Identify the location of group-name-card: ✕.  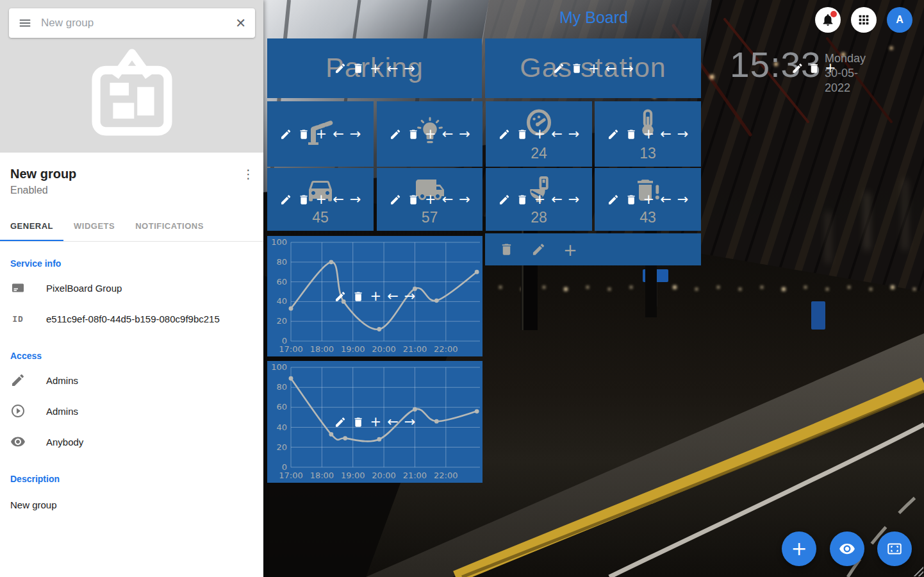
(132, 23).